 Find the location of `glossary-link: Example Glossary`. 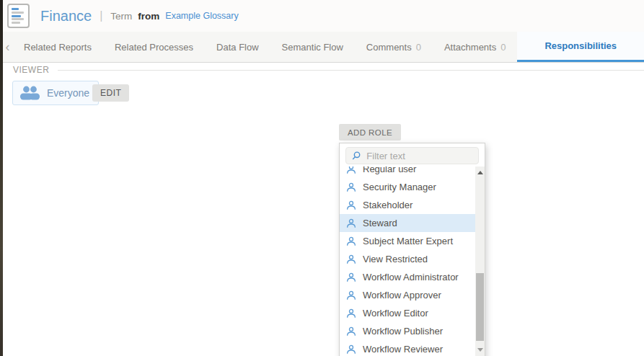

glossary-link: Example Glossary is located at coordinates (202, 16).